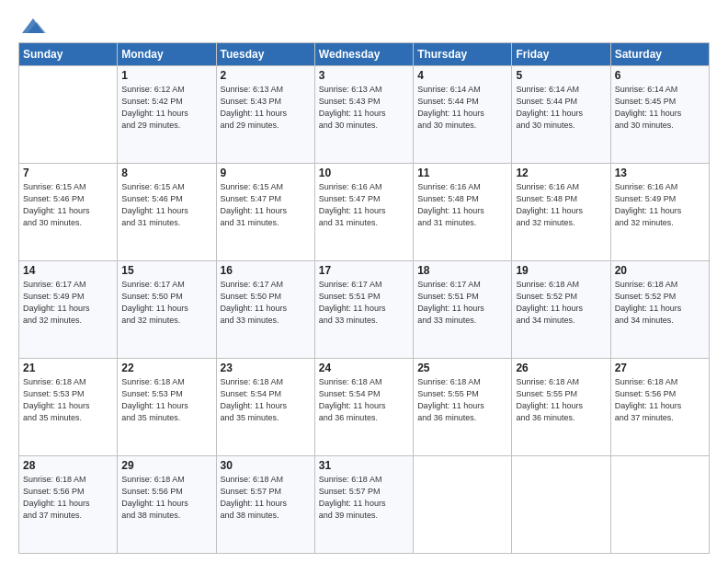  I want to click on calendar-cell: 26Sunrise: 6:18 AM Sunset: 5:55 PM Dayli…, so click(561, 408).